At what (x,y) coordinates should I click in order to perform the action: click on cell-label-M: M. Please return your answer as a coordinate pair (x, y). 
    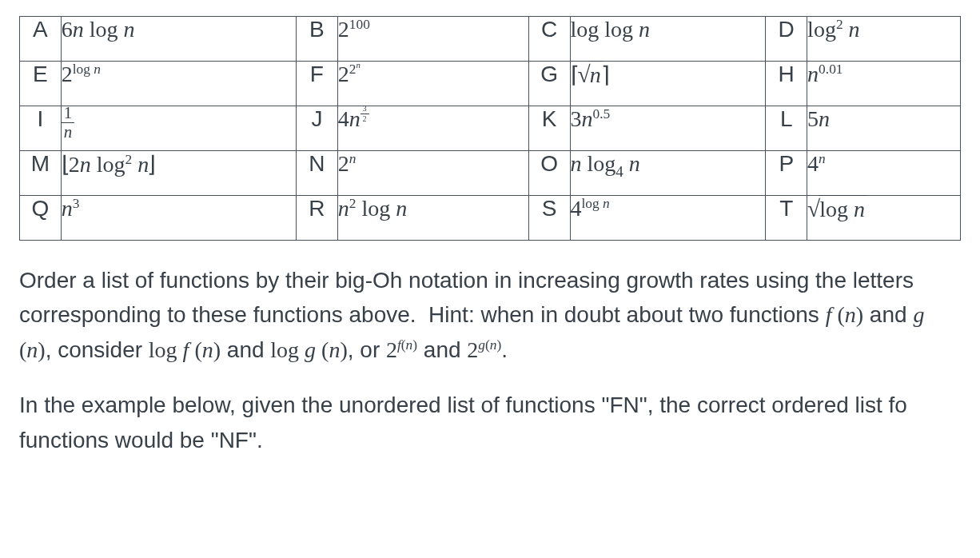
    Looking at the image, I should click on (41, 173).